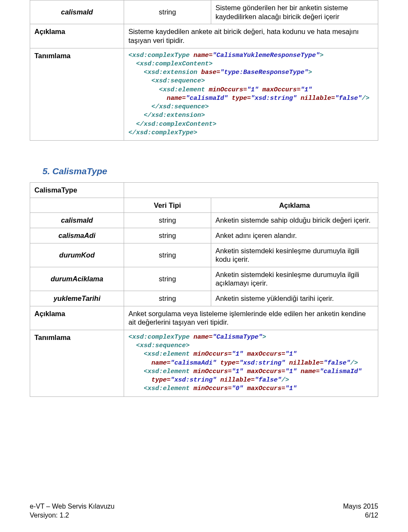 Image resolution: width=408 pixels, height=532 pixels. What do you see at coordinates (77, 255) in the screenshot?
I see `cell-field-name: durumKod` at bounding box center [77, 255].